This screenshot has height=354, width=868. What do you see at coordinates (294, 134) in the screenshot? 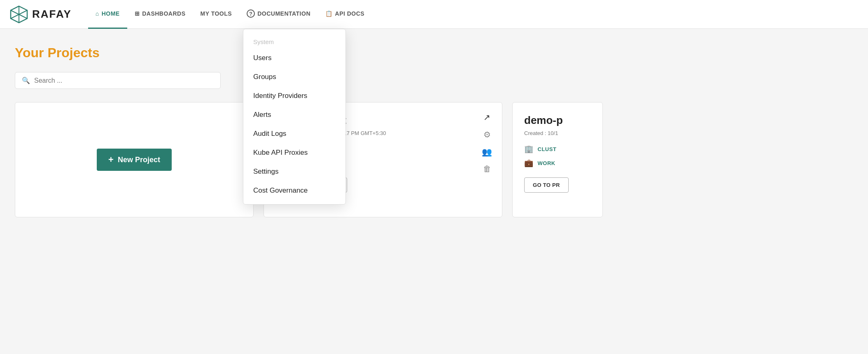
I see `dropdown-item-audit-logs: Audit Logs` at bounding box center [294, 134].